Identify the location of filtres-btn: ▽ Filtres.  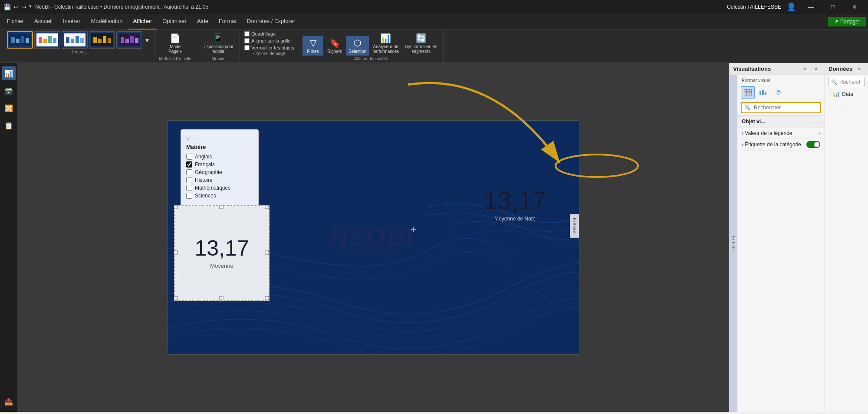
(313, 46).